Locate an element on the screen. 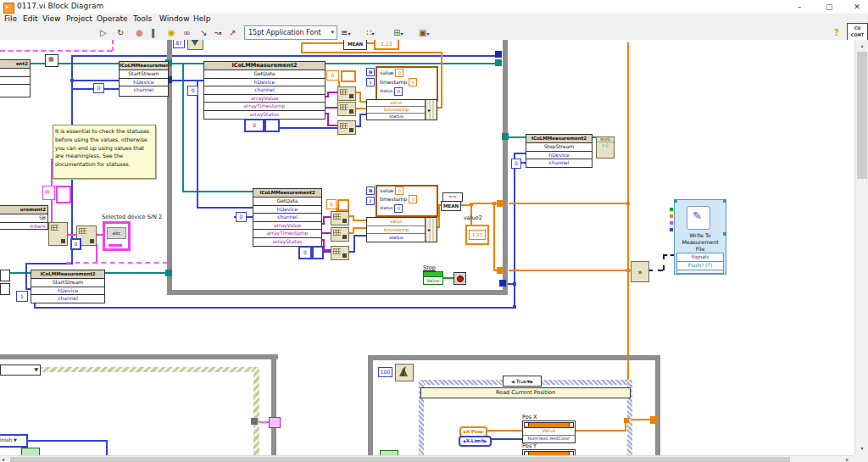 Image resolution: width=868 pixels, height=462 pixels. step-into-icon: ↘ is located at coordinates (203, 32).